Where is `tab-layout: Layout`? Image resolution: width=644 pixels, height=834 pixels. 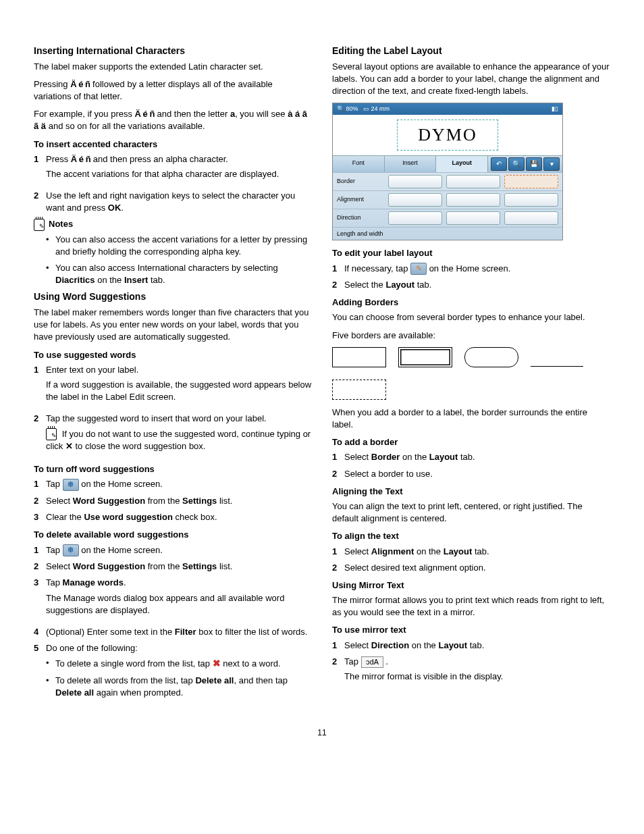 tab-layout: Layout is located at coordinates (462, 164).